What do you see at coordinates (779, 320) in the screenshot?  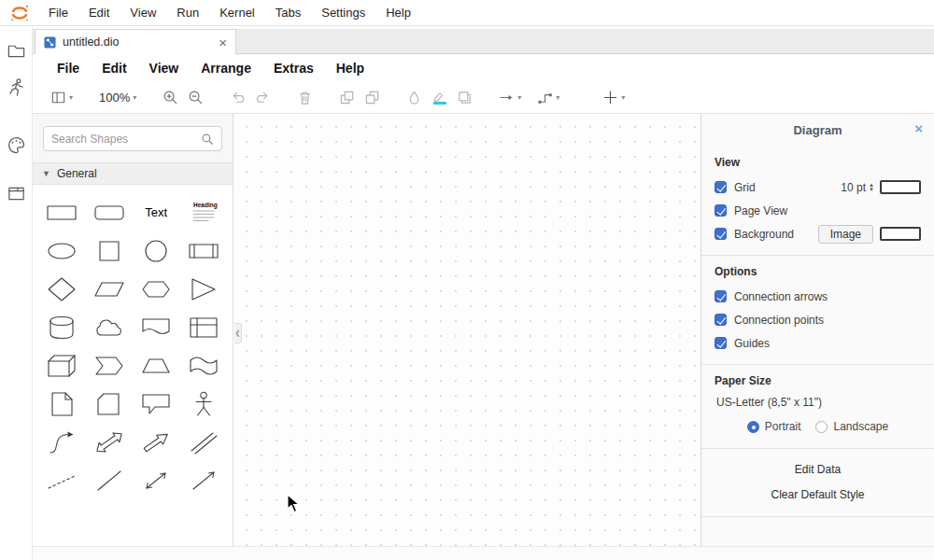 I see `connection-points-label: Connection points` at bounding box center [779, 320].